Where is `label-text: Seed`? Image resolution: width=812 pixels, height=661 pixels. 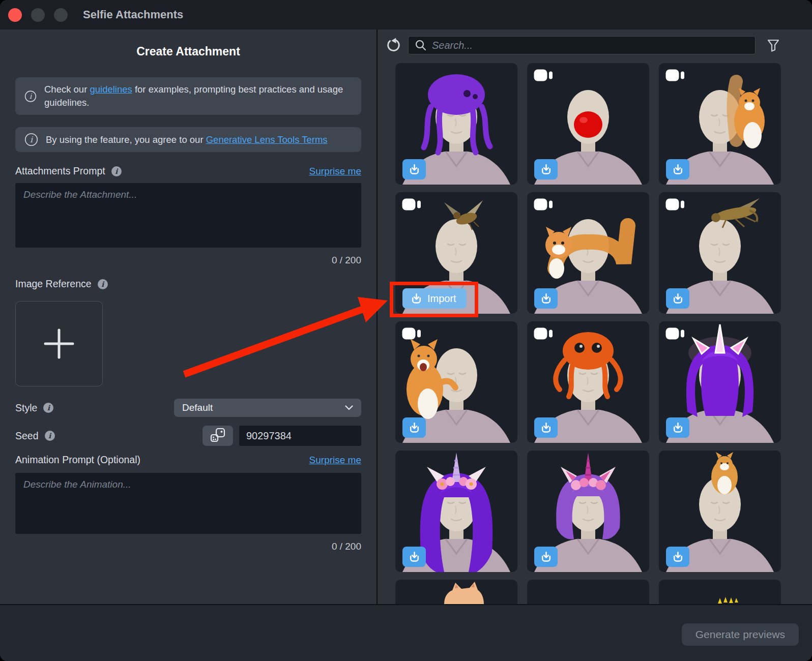 label-text: Seed is located at coordinates (27, 436).